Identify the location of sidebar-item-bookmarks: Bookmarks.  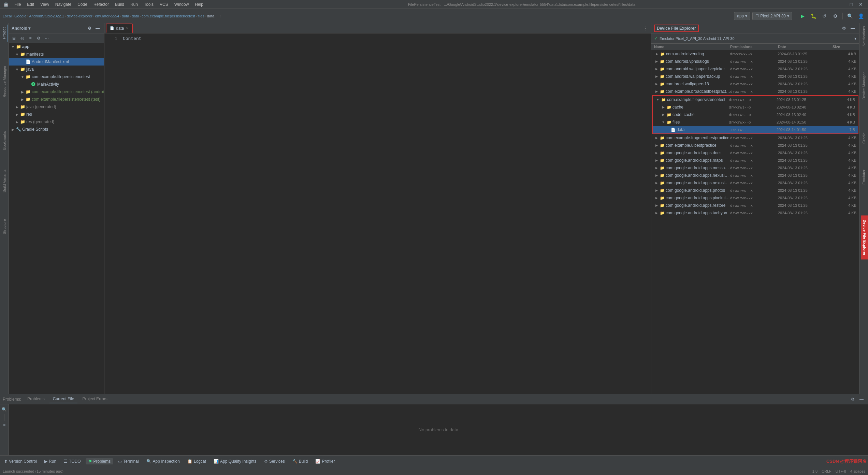
(4, 141).